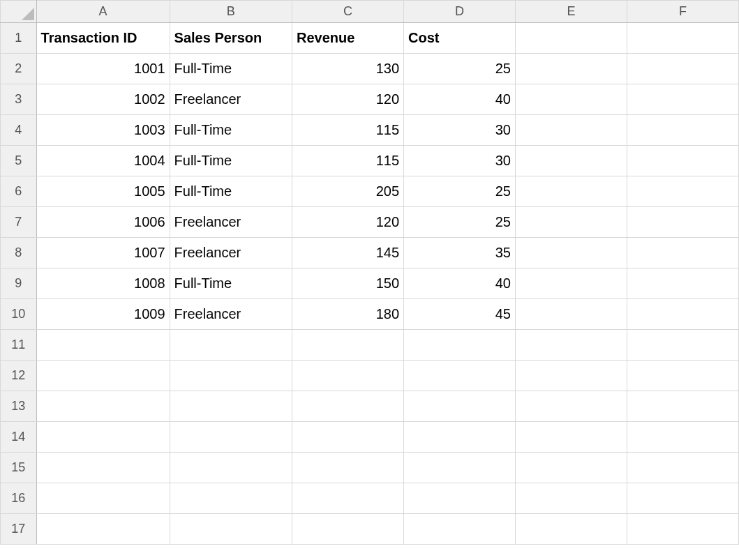 The width and height of the screenshot is (739, 560). What do you see at coordinates (682, 407) in the screenshot?
I see `cell-F13` at bounding box center [682, 407].